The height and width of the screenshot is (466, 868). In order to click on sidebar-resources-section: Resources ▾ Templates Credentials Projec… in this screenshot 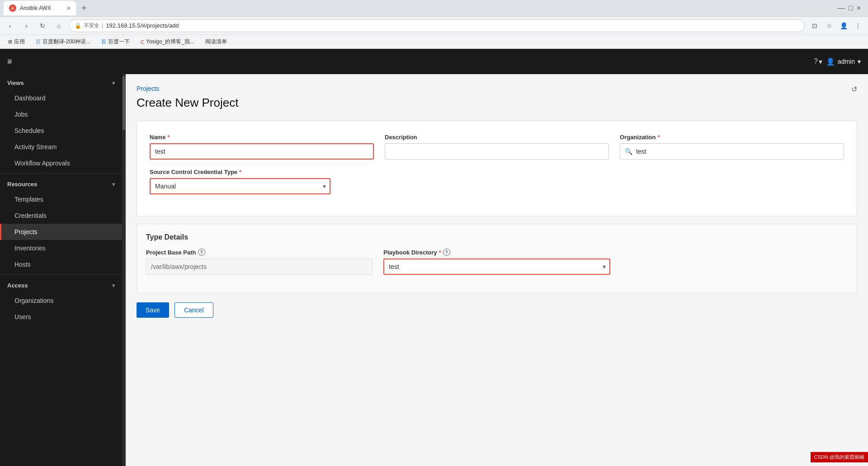, I will do `click(61, 224)`.